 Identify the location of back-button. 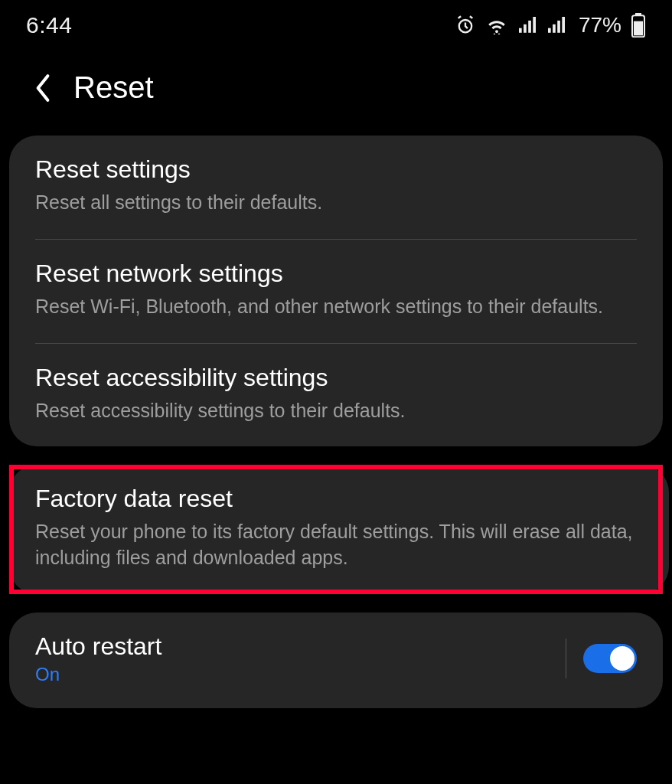
(43, 88).